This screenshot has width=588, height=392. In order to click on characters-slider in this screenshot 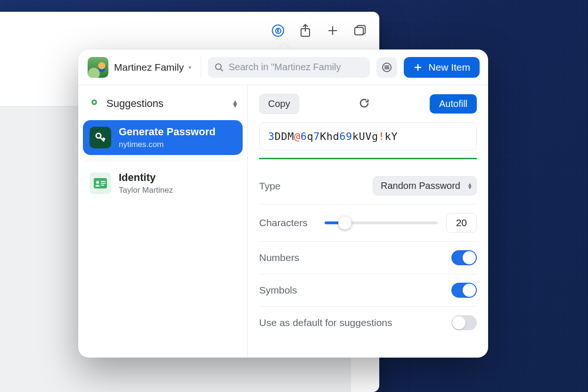, I will do `click(381, 223)`.